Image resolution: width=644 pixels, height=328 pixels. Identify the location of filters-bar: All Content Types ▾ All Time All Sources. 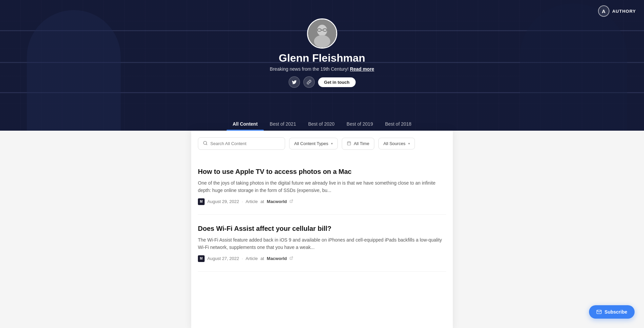
(322, 144).